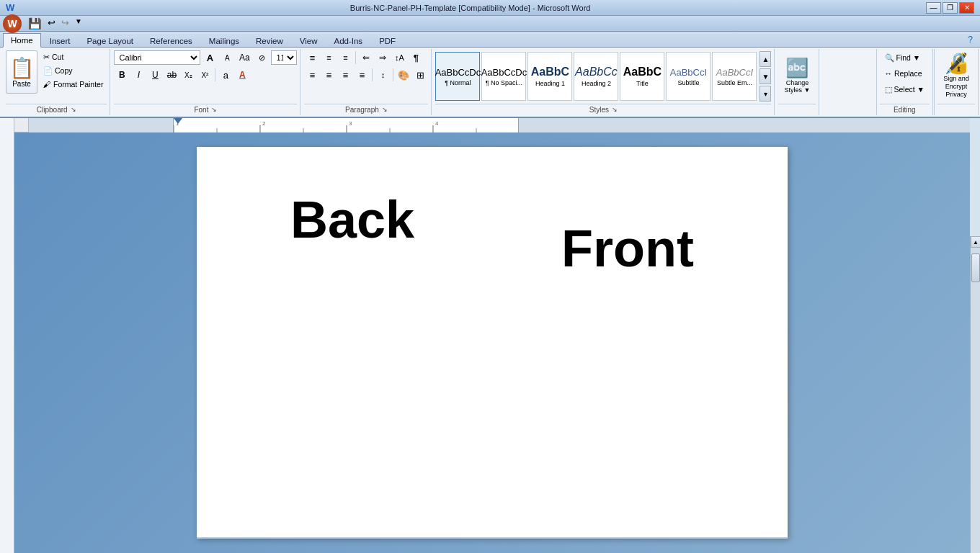 This screenshot has height=553, width=980. I want to click on style-subtle-em: AaBbCcI Subtle Em..., so click(734, 76).